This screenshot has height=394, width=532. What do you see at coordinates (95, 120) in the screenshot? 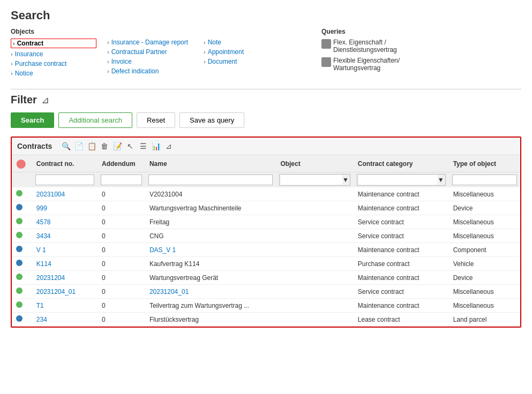
I see `additional-search-button: Additional search` at bounding box center [95, 120].